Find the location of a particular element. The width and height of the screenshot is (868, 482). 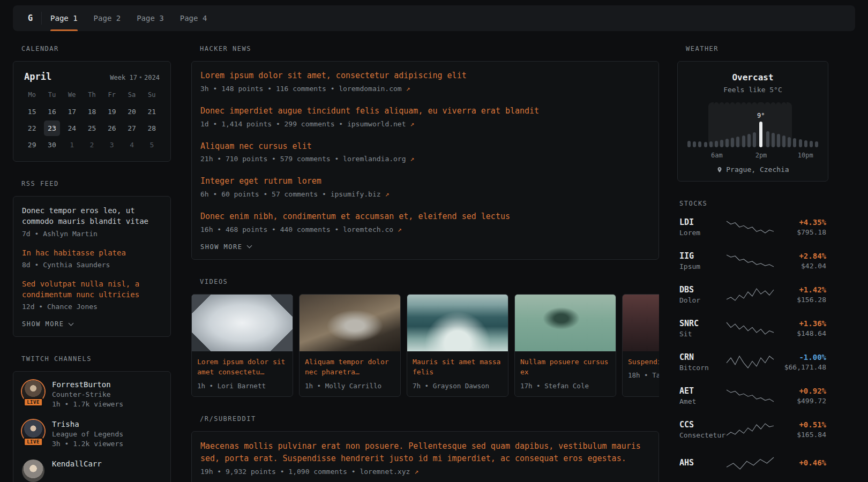

rss-item-title: In hac habitasse platea is located at coordinates (92, 253).